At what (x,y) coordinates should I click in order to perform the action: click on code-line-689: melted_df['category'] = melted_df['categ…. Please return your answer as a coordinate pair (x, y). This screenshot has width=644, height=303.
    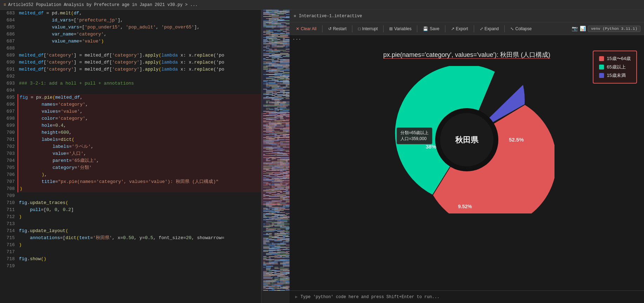
    Looking at the image, I should click on (139, 55).